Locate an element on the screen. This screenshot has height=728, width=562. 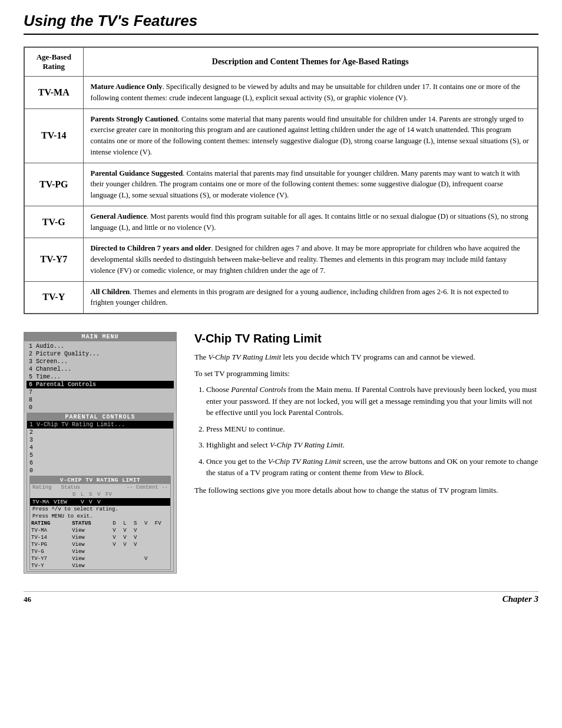
submenu-item-3: 3 is located at coordinates (100, 440).